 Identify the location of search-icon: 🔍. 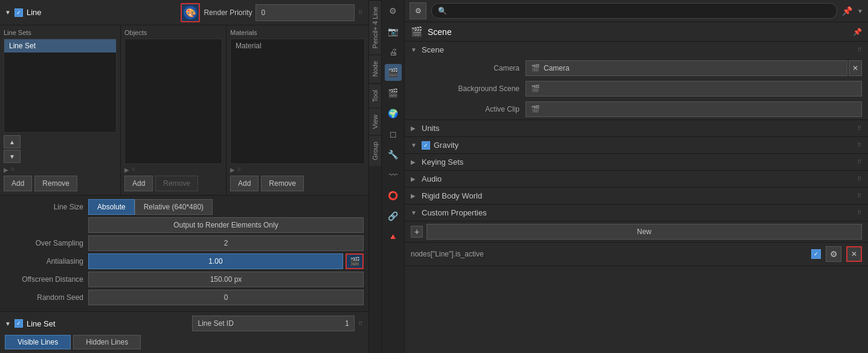
(442, 11).